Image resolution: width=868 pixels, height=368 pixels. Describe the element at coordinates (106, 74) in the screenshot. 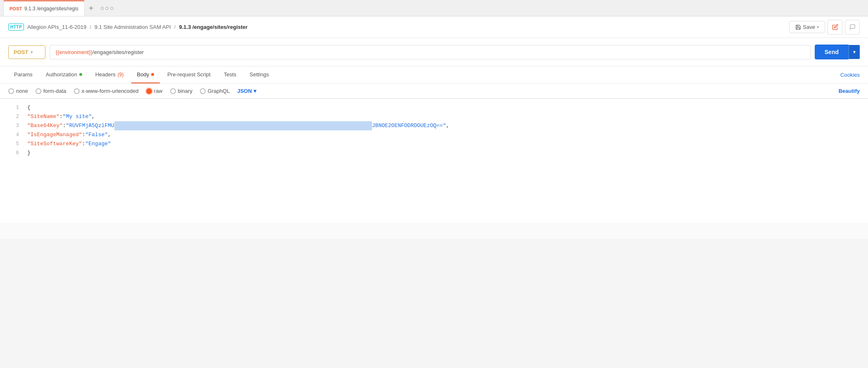

I see `tab-headers-label: Headers` at that location.